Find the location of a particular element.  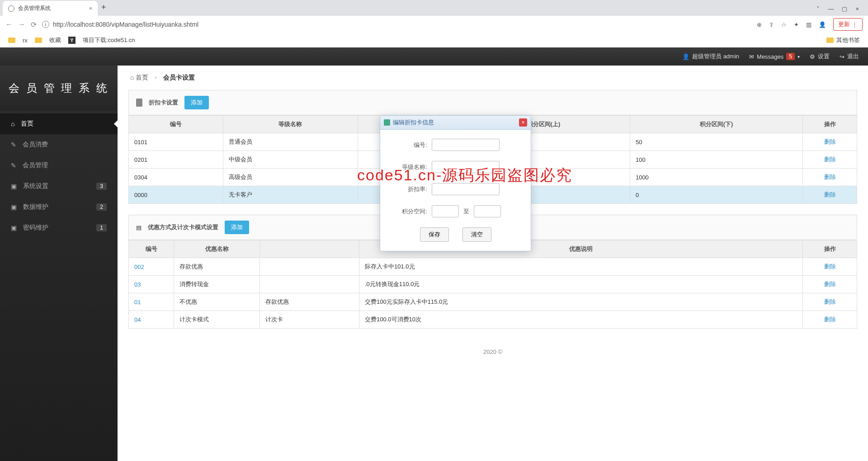

topbar-messages: ✉ Messages 5 ▾ is located at coordinates (774, 56).